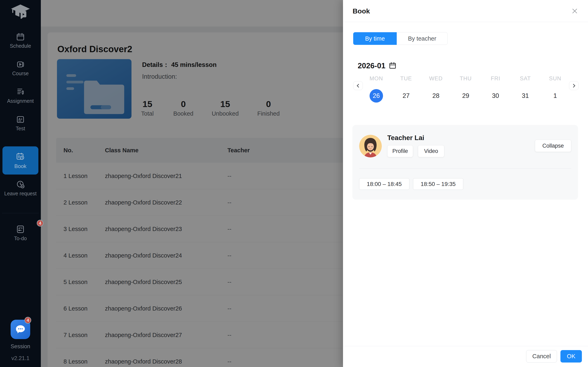 Image resolution: width=588 pixels, height=367 pixels. I want to click on weekday-label: SUN, so click(555, 79).